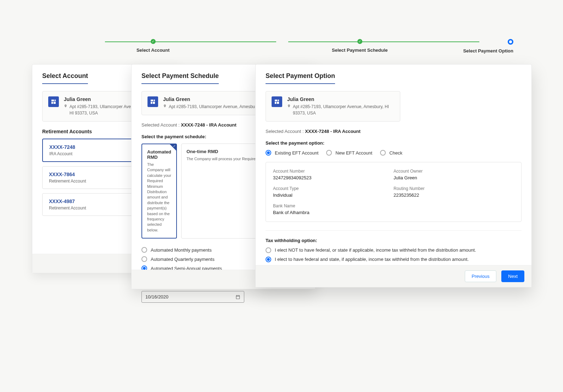 The image size is (563, 392). I want to click on schedule-card-desc: The Company will calculate your Required…, so click(159, 197).